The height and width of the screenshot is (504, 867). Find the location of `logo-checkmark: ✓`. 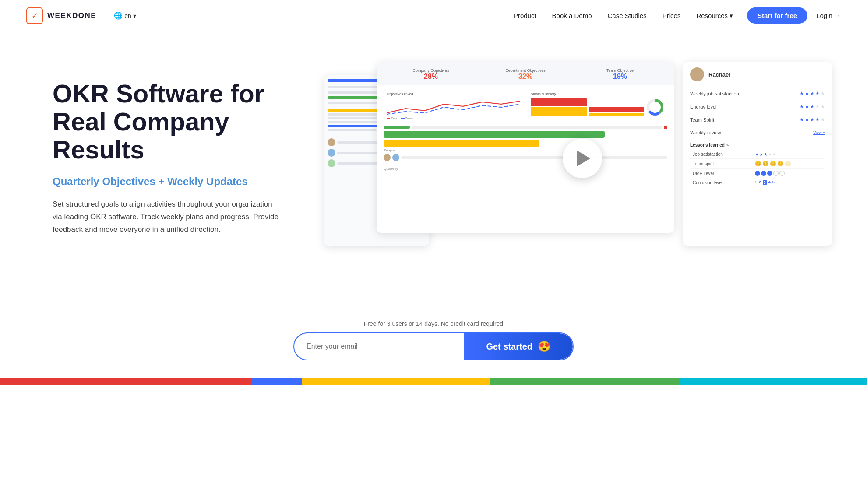

logo-checkmark: ✓ is located at coordinates (35, 16).